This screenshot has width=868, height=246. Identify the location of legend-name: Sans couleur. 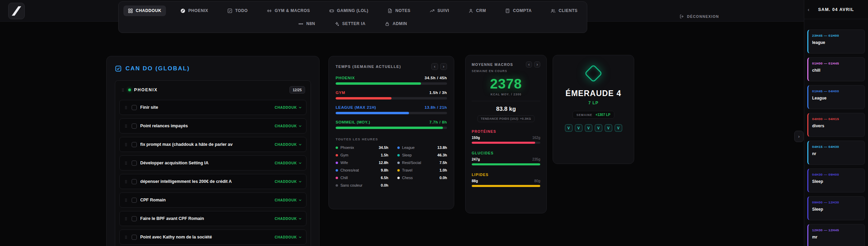
(359, 185).